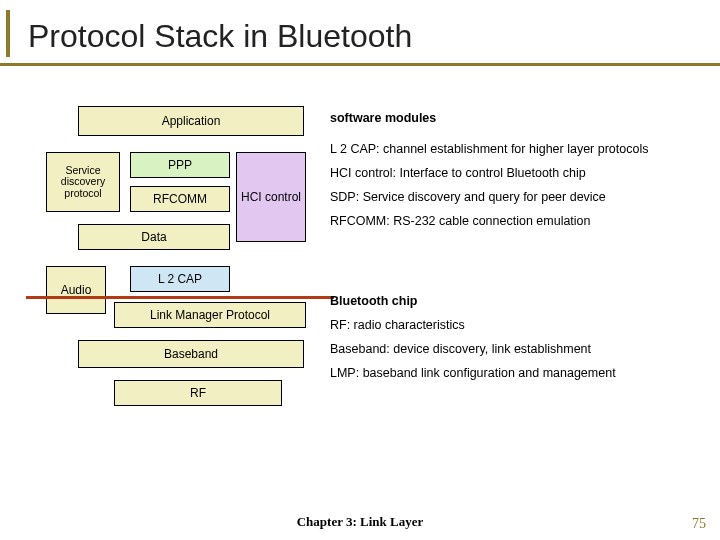 This screenshot has height=540, width=720. I want to click on block-sdp: Service discovery protocol, so click(83, 182).